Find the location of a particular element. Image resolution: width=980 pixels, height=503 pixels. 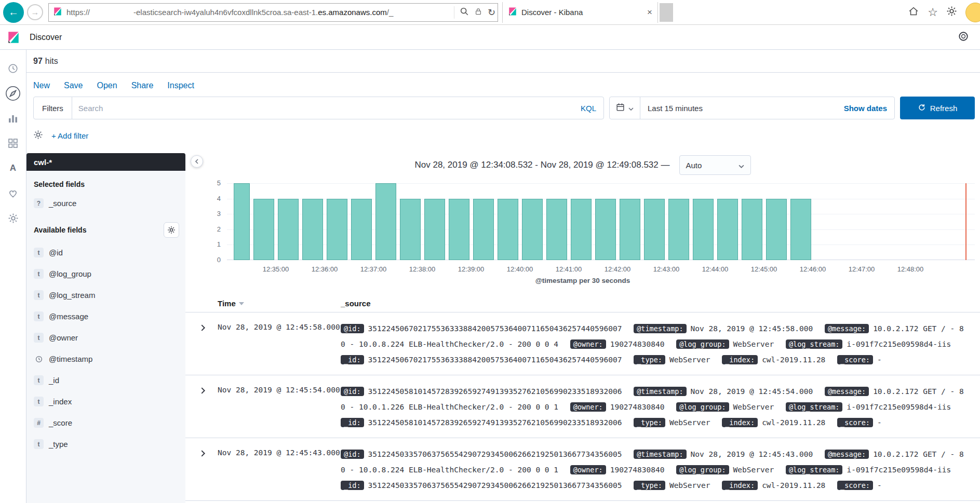

show-dates-button: Show dates is located at coordinates (865, 108).